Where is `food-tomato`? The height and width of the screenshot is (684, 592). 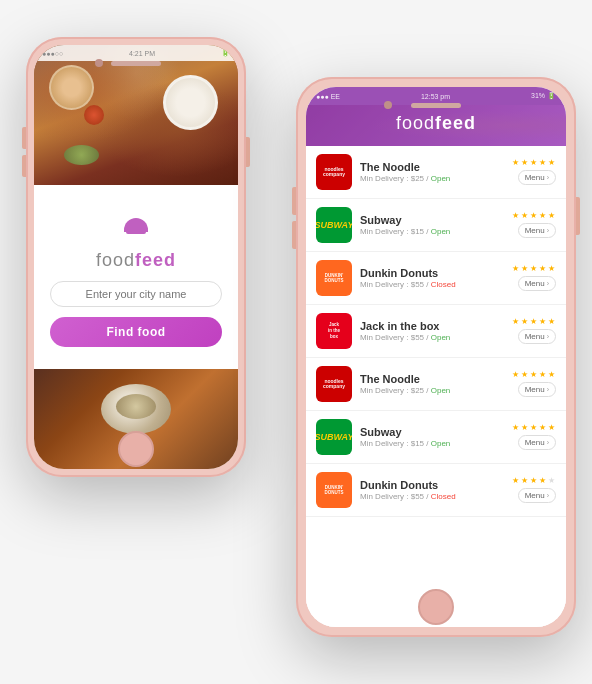
food-tomato is located at coordinates (94, 115).